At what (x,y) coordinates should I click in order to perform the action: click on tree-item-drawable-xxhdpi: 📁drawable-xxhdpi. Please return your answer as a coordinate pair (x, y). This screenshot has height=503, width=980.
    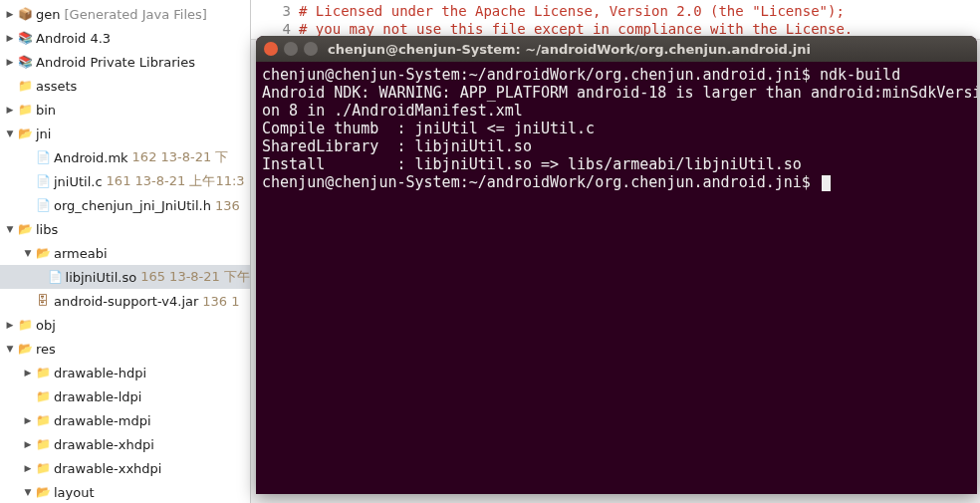
    Looking at the image, I should click on (125, 468).